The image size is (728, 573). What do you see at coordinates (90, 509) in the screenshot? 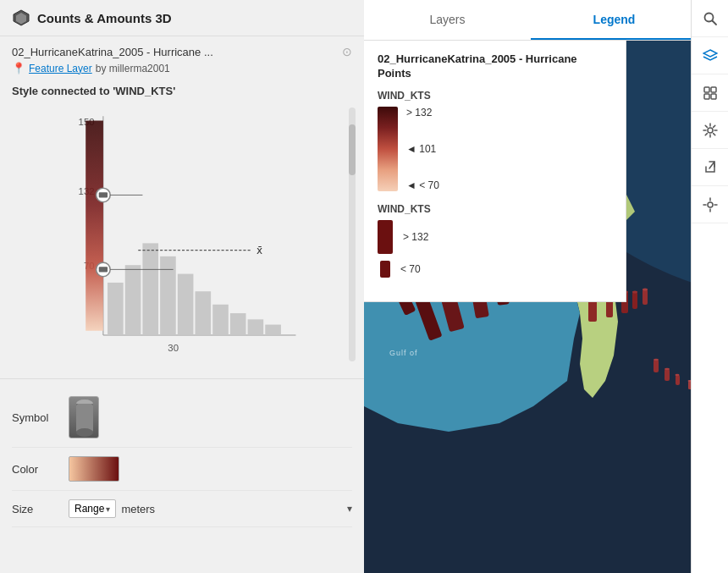
I see `size-select-value: Range` at bounding box center [90, 509].